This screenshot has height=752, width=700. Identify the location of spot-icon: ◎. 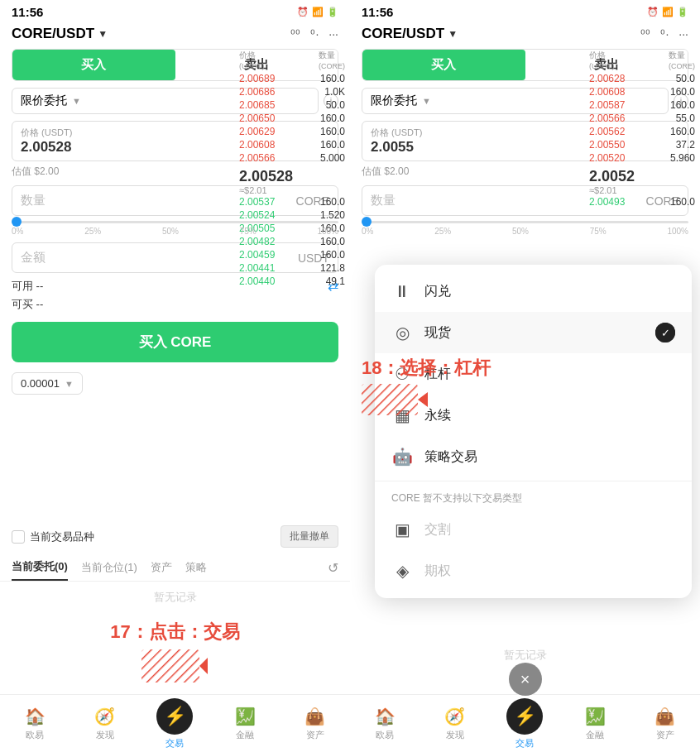
(402, 333).